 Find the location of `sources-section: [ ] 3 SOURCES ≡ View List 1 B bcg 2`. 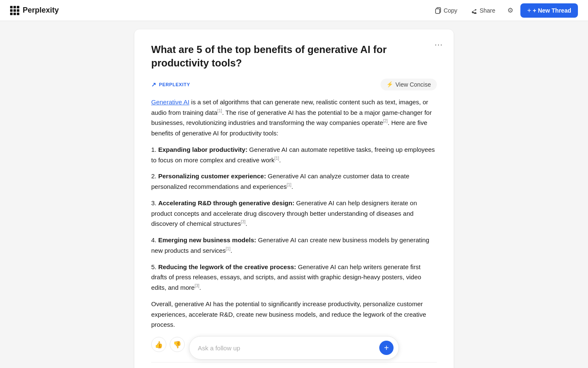

sources-section: [ ] 3 SOURCES ≡ View List 1 B bcg 2 is located at coordinates (294, 365).